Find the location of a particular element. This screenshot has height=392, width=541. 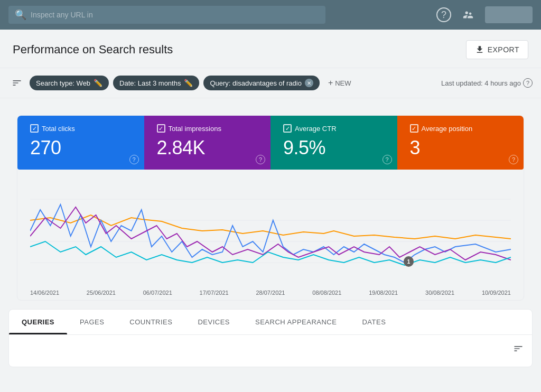

manage-accounts-icon is located at coordinates (468, 15).